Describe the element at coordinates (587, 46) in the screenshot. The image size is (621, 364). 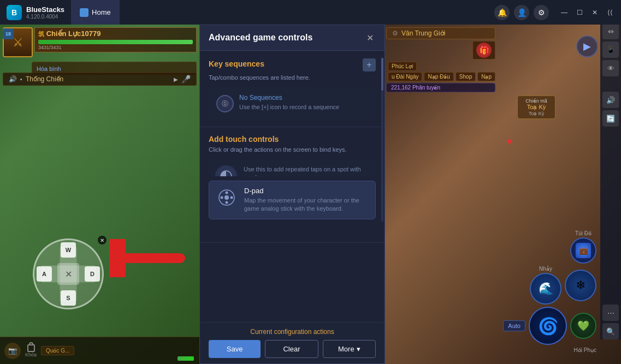
I see `nav-arrow-btn: ▶` at that location.